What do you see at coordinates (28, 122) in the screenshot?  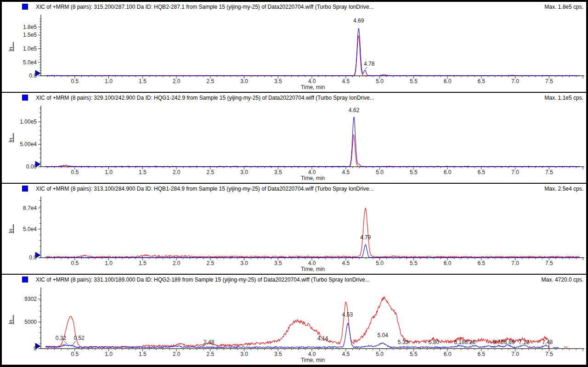 I see `y-tick-label: 1.00e5` at bounding box center [28, 122].